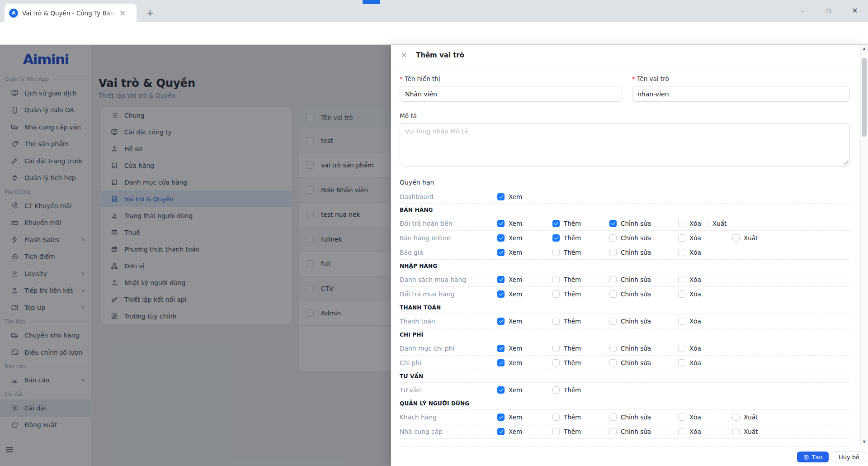 The width and height of the screenshot is (868, 466). Describe the element at coordinates (511, 94) in the screenshot. I see `display-name-input: Nhân viên` at that location.